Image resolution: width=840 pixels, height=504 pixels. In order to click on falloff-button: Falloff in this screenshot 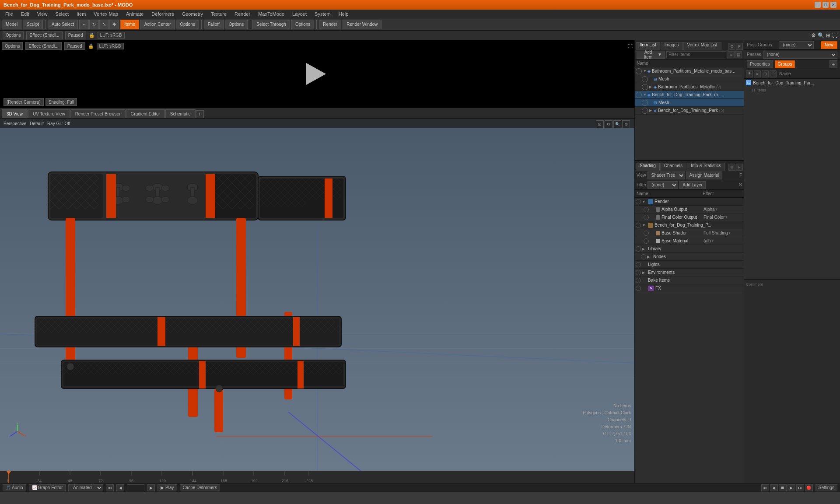, I will do `click(214, 24)`.